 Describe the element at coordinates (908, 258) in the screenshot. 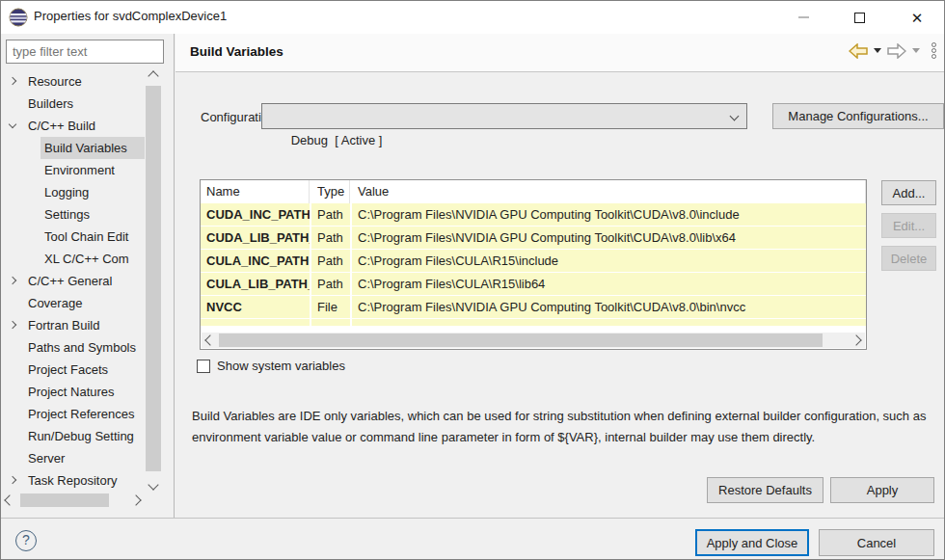

I see `delete-button: Delete` at that location.